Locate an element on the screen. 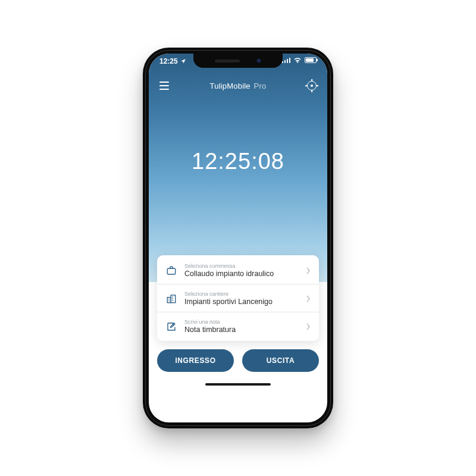 This screenshot has width=476, height=476. uscita-button: USCITA is located at coordinates (281, 361).